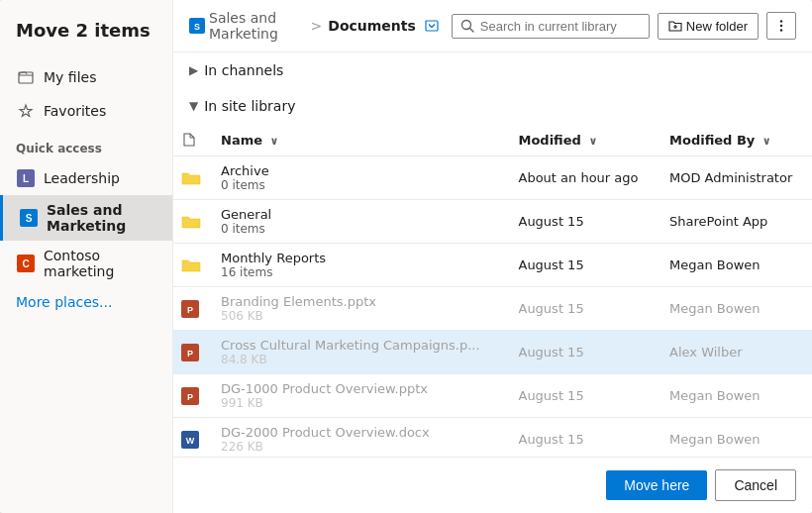  Describe the element at coordinates (26, 111) in the screenshot. I see `favorites-icon` at that location.